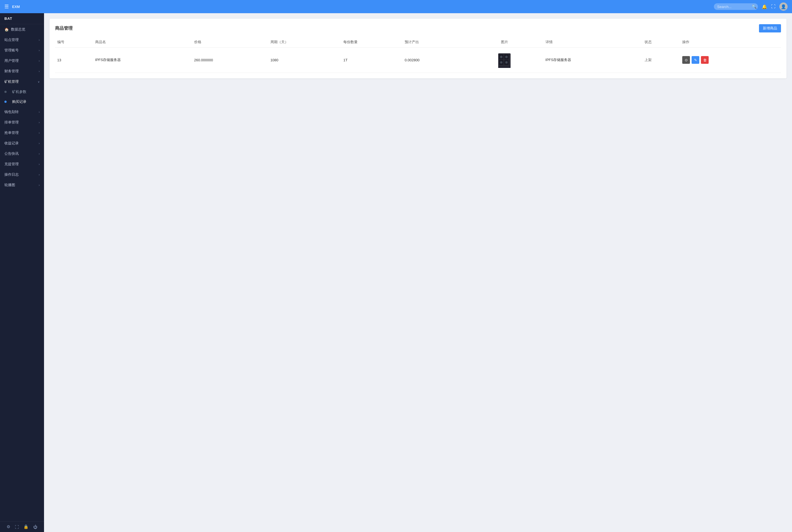 This screenshot has width=792, height=532. Describe the element at coordinates (22, 122) in the screenshot. I see `sidebar-item-order-management: 排单管理 ›` at that location.